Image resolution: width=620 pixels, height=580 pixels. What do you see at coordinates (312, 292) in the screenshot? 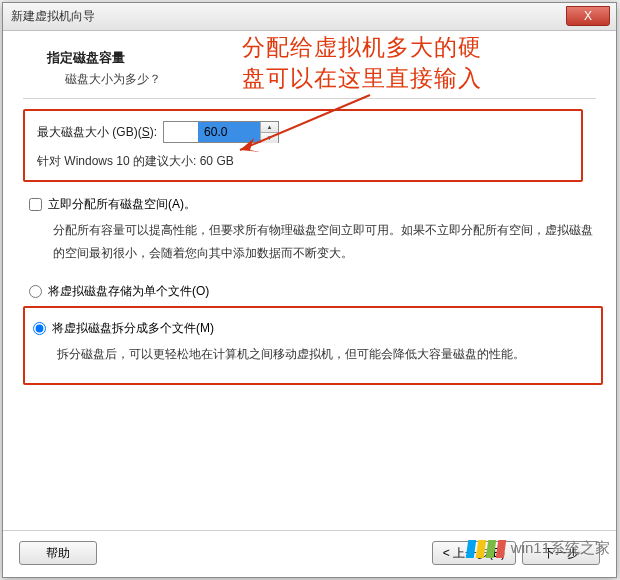
I see `store-single-row: 将虚拟磁盘存储为单个文件(O)` at bounding box center [312, 292].